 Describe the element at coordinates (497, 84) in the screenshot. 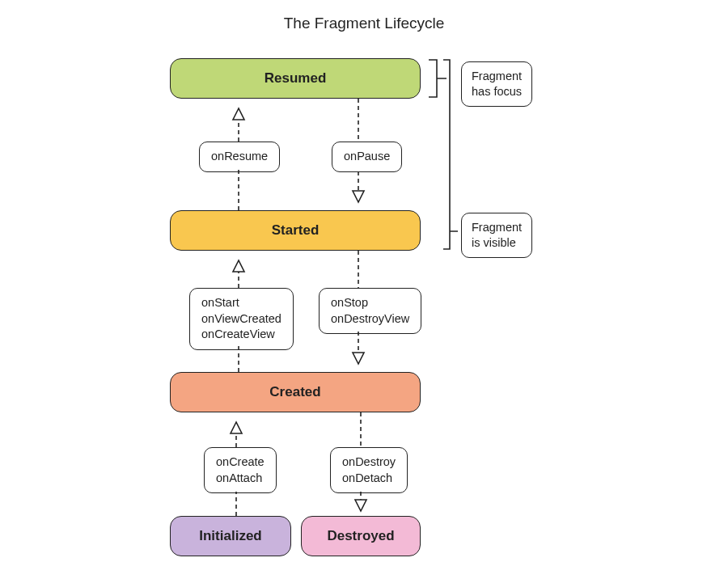

I see `note-focus: Fragment has focus` at that location.